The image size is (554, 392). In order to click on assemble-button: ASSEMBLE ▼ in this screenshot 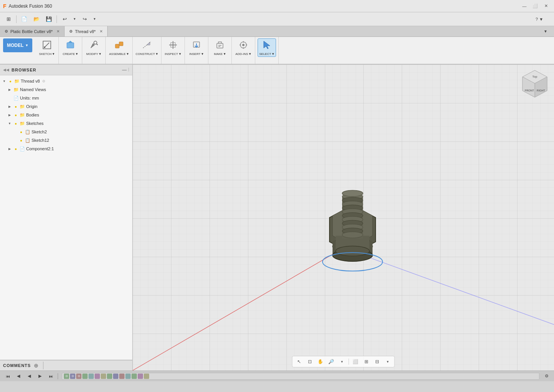, I will do `click(119, 48)`.